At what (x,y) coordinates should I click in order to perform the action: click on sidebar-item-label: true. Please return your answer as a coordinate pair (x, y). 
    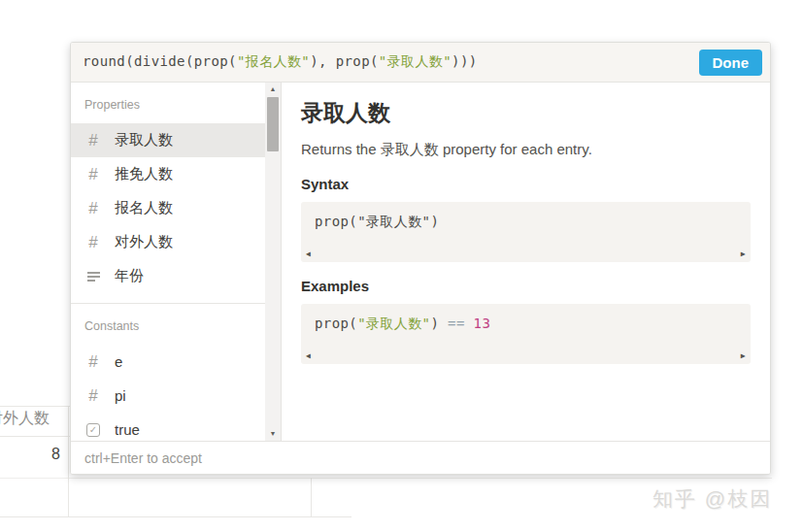
    Looking at the image, I should click on (127, 429).